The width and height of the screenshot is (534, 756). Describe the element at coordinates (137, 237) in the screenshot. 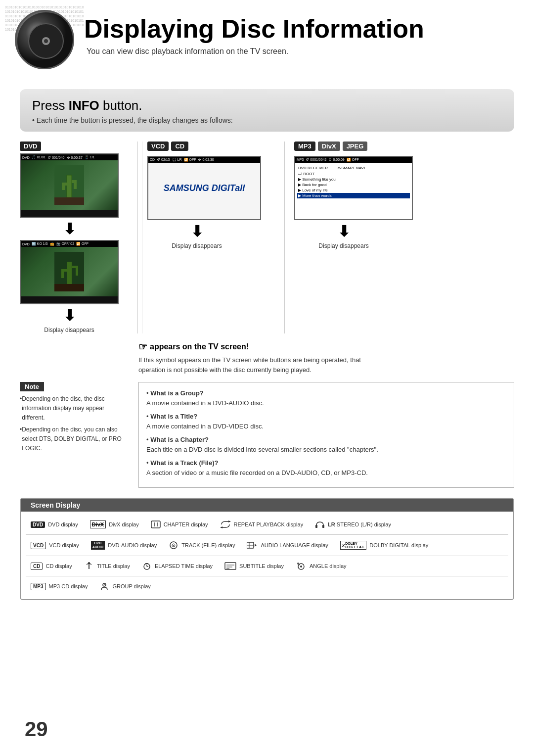

I see `col-sep1` at that location.